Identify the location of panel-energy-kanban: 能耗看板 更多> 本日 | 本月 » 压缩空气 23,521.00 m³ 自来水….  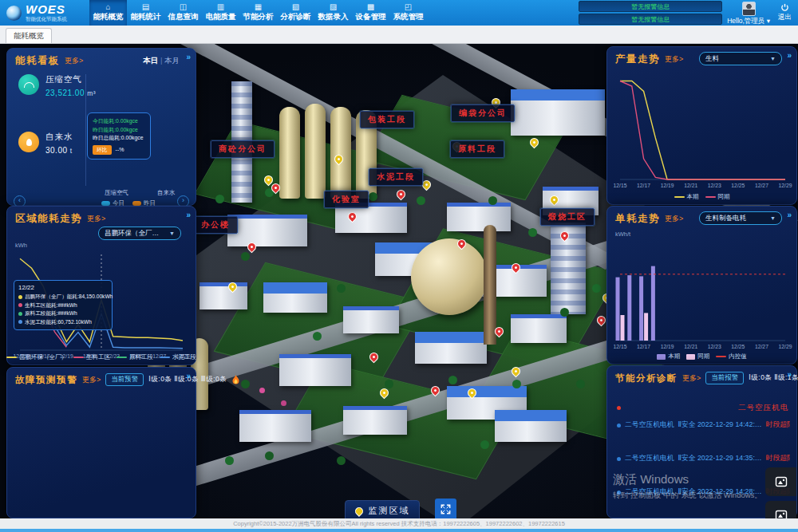
(101, 127).